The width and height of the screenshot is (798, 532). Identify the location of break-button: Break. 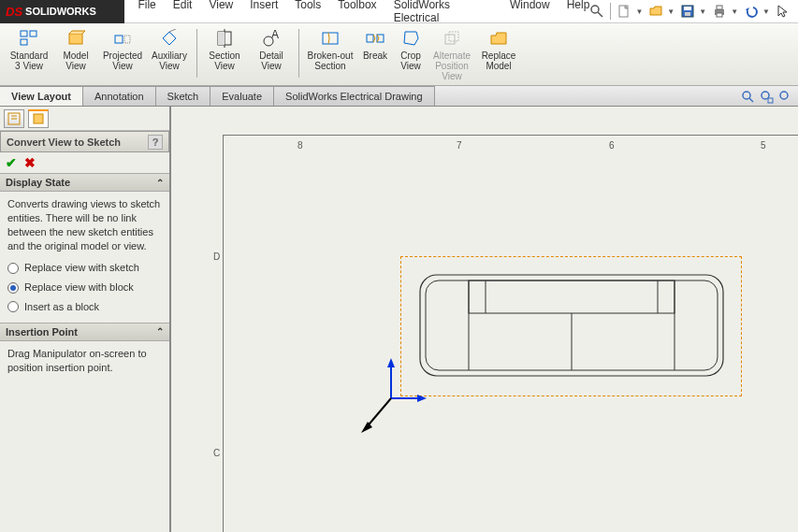
(375, 56).